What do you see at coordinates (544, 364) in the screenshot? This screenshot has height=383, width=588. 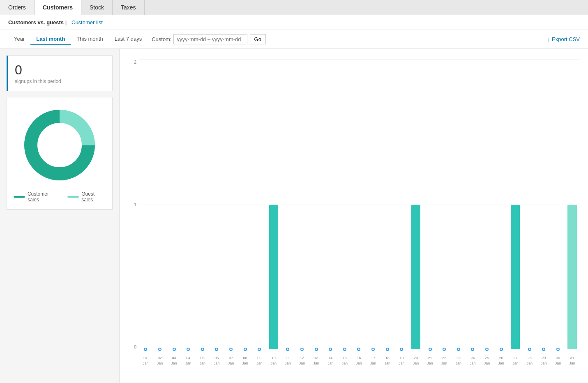 I see `x-label-29: 29Jan` at bounding box center [544, 364].